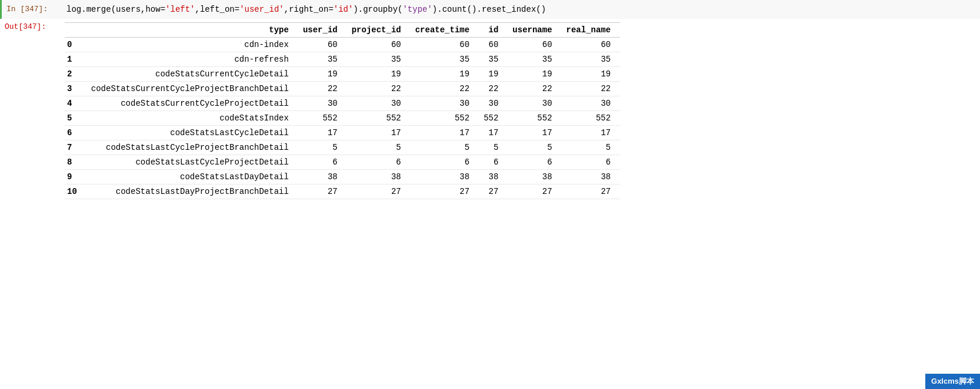 Image resolution: width=980 pixels, height=389 pixels. I want to click on cell-index: 9, so click(75, 177).